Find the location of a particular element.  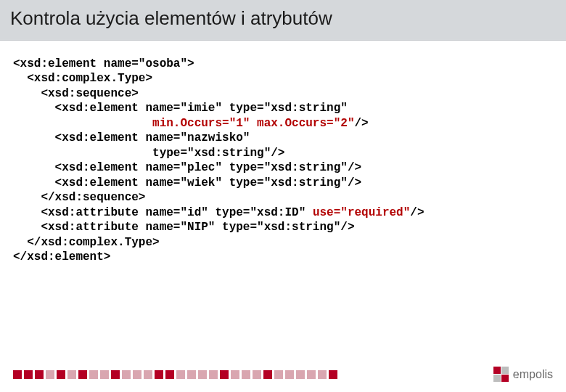

code-line: </xsd:element> is located at coordinates (62, 257).